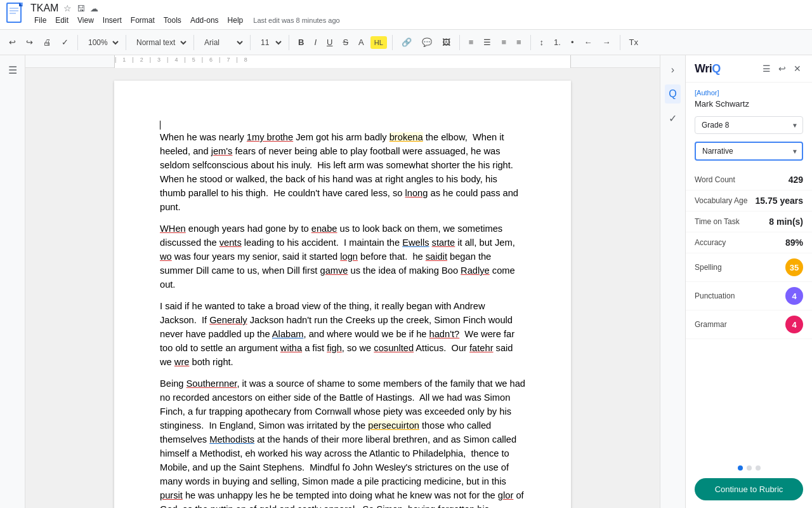  What do you see at coordinates (749, 125) in the screenshot?
I see `grade-select: Grade 8 Grade 6 Grade 7 Grade 9 Grade 10` at bounding box center [749, 125].